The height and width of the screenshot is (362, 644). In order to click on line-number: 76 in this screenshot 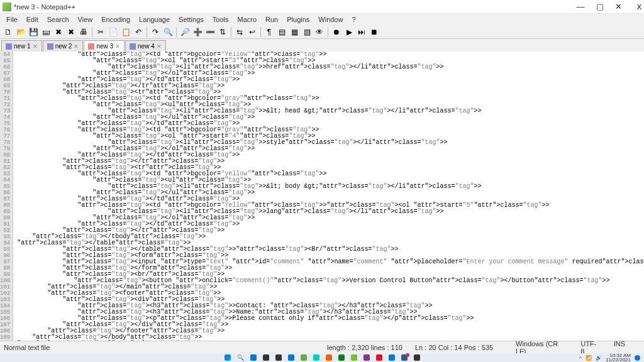, I will do `click(5, 130)`.